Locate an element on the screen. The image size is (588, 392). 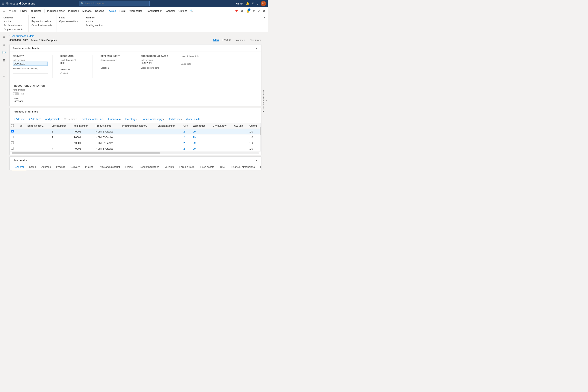
ribbon-prepayment-btn: Prepayment invoice is located at coordinates (14, 29).